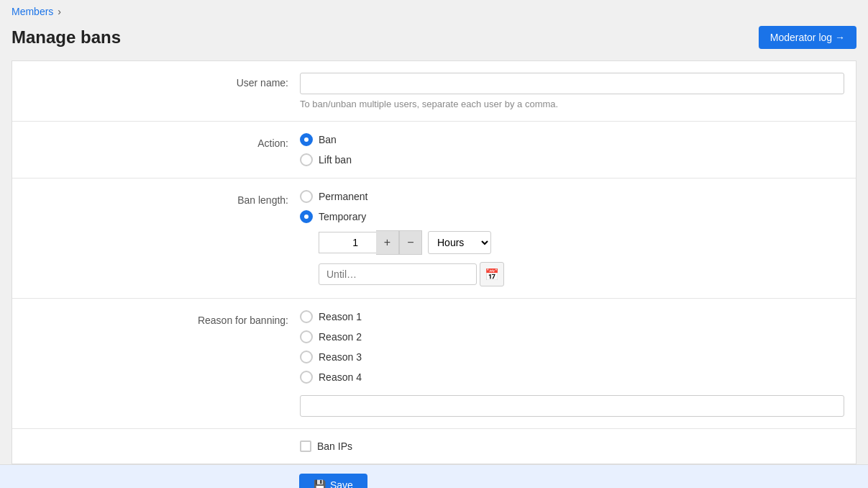  Describe the element at coordinates (66, 37) in the screenshot. I see `page-title: Manage bans` at that location.